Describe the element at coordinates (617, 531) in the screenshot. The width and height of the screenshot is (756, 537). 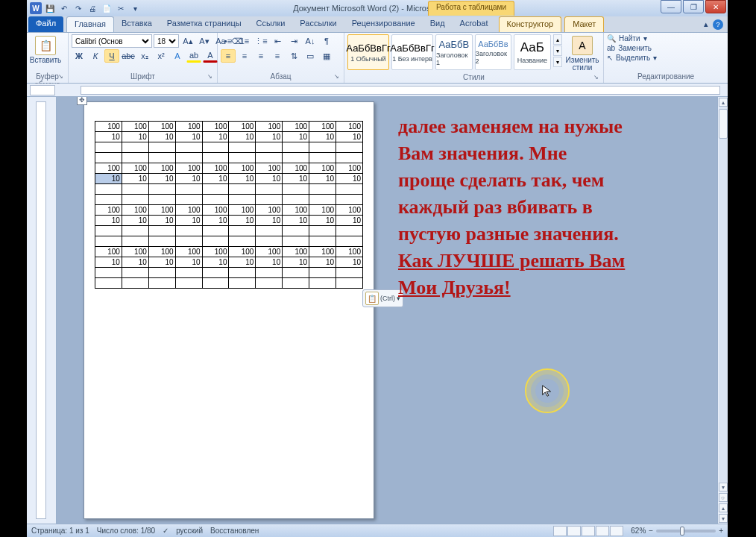
I see `view-draft` at that location.